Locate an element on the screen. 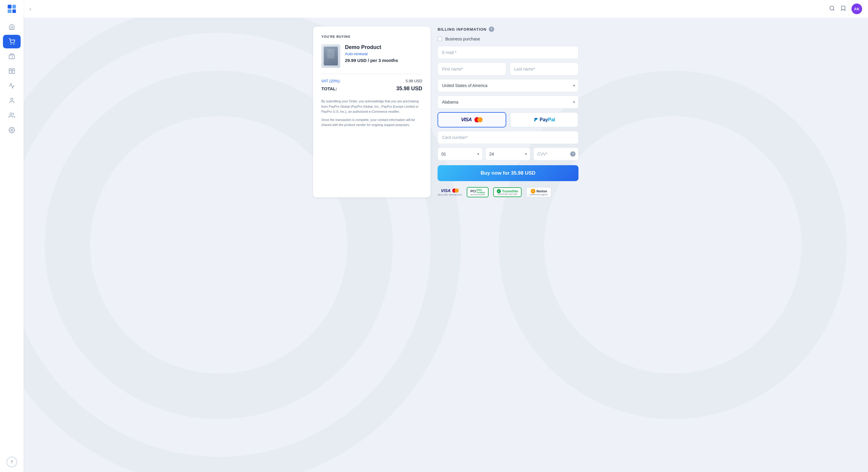 The image size is (868, 472). first-name-field is located at coordinates (472, 69).